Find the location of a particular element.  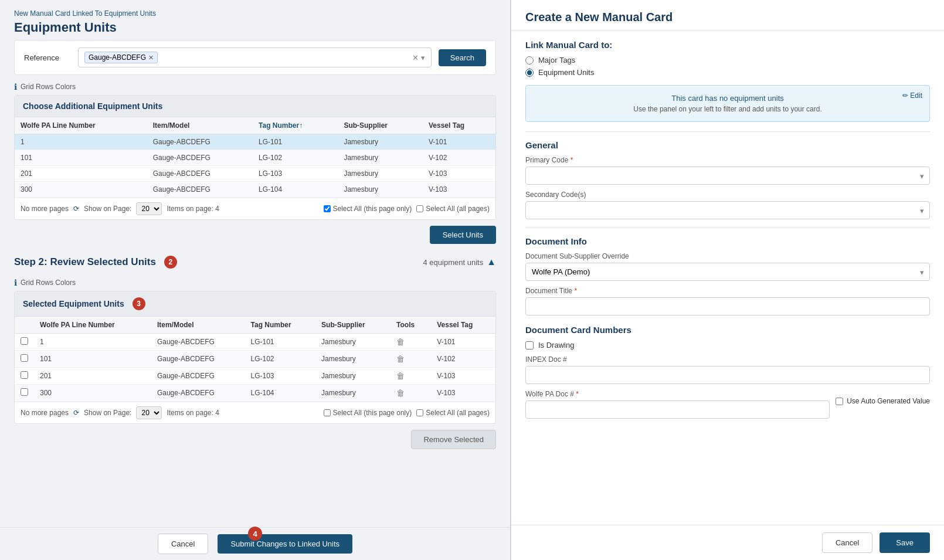

refresh-icon: ⟳ is located at coordinates (76, 209).